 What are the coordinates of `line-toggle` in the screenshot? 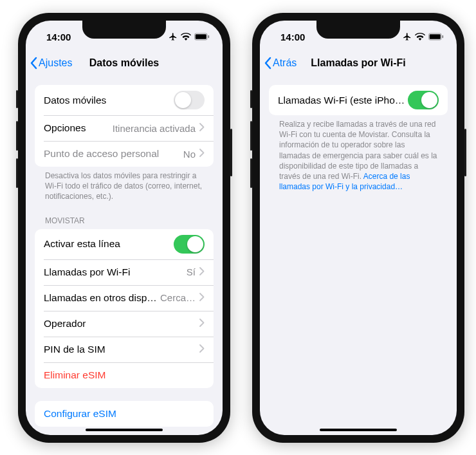 It's located at (189, 245).